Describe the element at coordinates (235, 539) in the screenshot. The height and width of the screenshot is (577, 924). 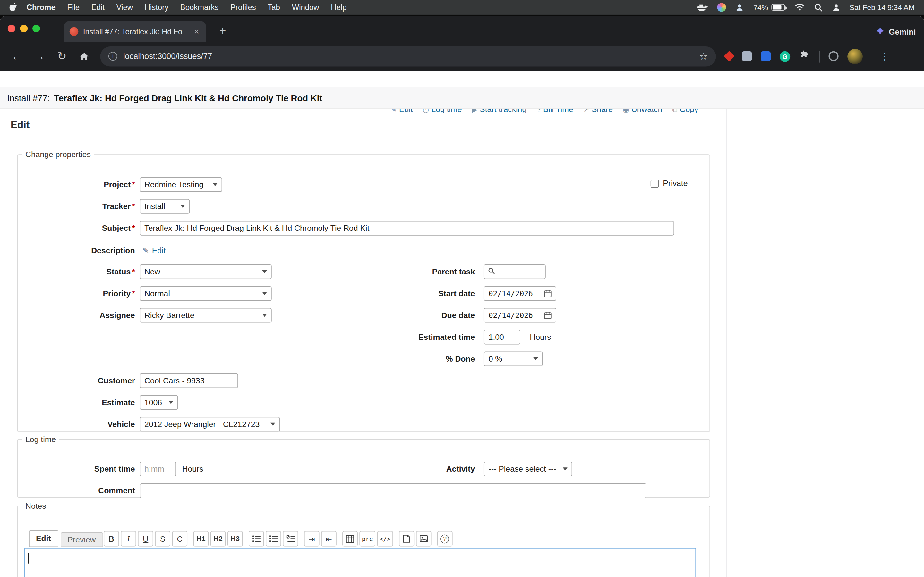
I see `heading3-button: H3` at that location.